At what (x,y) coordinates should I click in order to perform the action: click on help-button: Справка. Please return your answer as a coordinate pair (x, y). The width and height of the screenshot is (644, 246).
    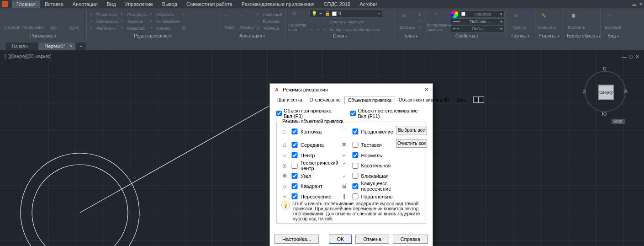
    Looking at the image, I should click on (410, 239).